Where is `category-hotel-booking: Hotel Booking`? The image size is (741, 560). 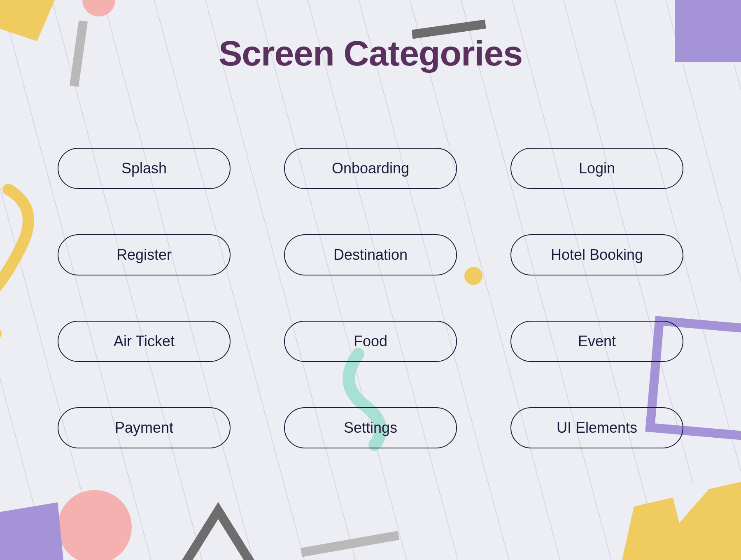 category-hotel-booking: Hotel Booking is located at coordinates (597, 255).